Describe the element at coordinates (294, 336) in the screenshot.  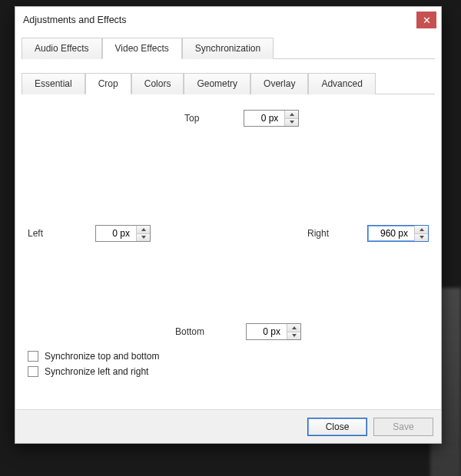
I see `crop-bottom-down` at that location.